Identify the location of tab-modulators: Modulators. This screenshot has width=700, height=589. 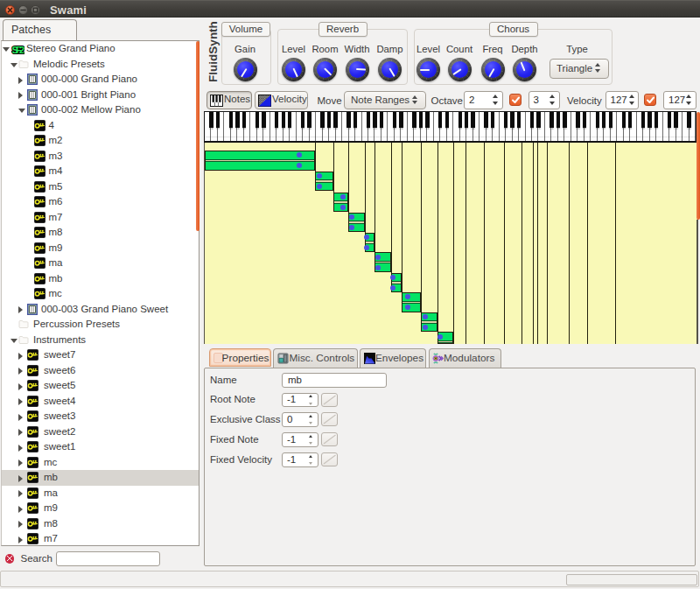
(466, 359).